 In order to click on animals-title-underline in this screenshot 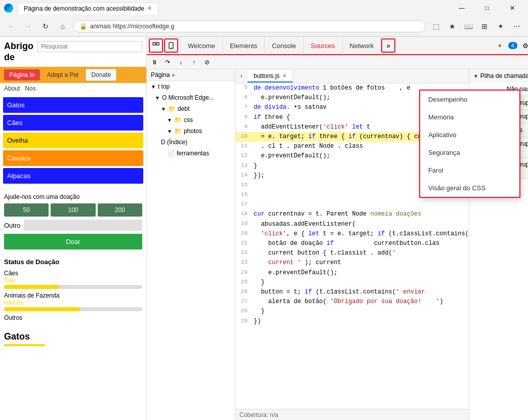, I will do `click(24, 345)`.